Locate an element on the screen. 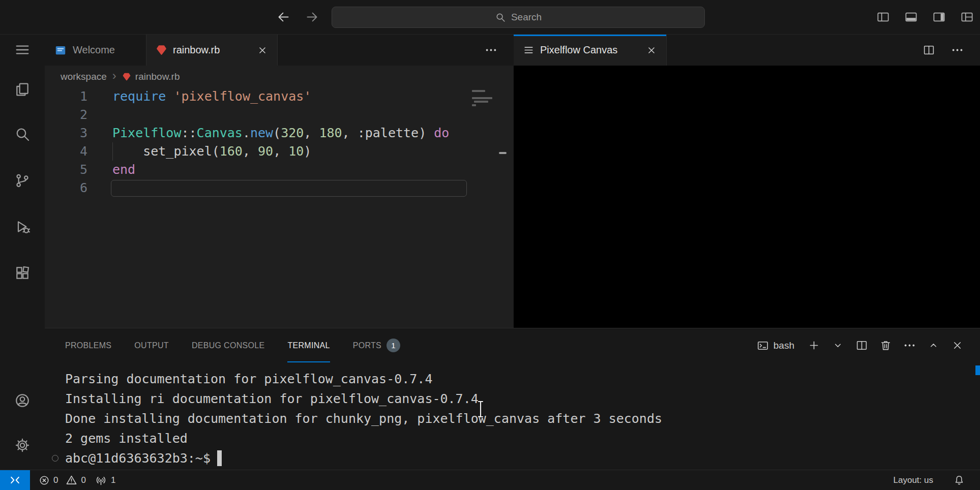  line-number: 4 is located at coordinates (66, 151).